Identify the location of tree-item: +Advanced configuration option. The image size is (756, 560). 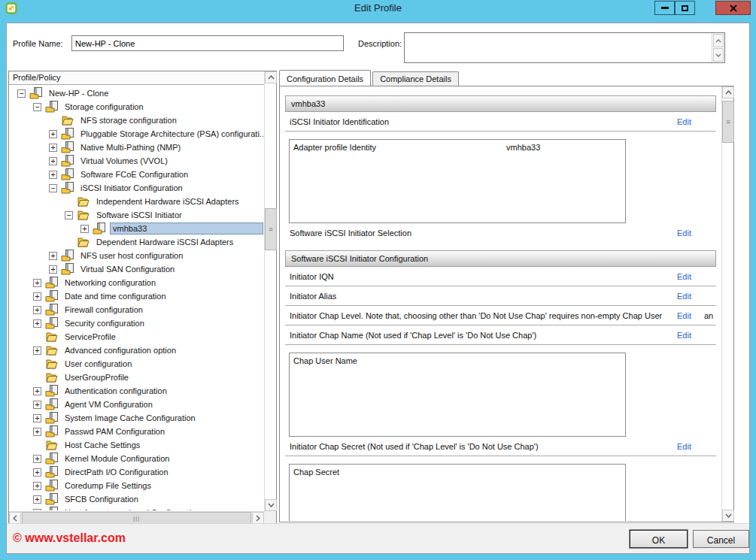
(137, 350).